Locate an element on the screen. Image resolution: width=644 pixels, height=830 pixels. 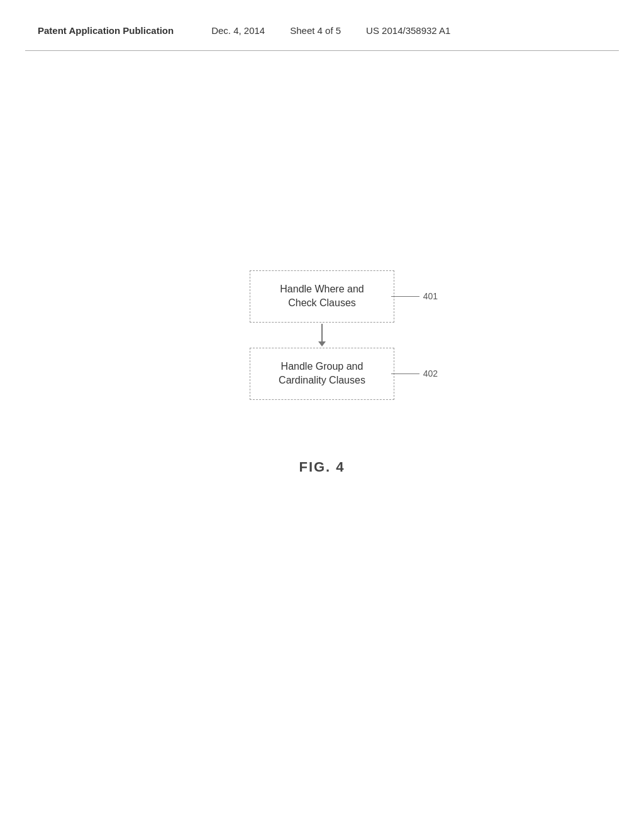
flow-label-text-402: 402 is located at coordinates (430, 374).